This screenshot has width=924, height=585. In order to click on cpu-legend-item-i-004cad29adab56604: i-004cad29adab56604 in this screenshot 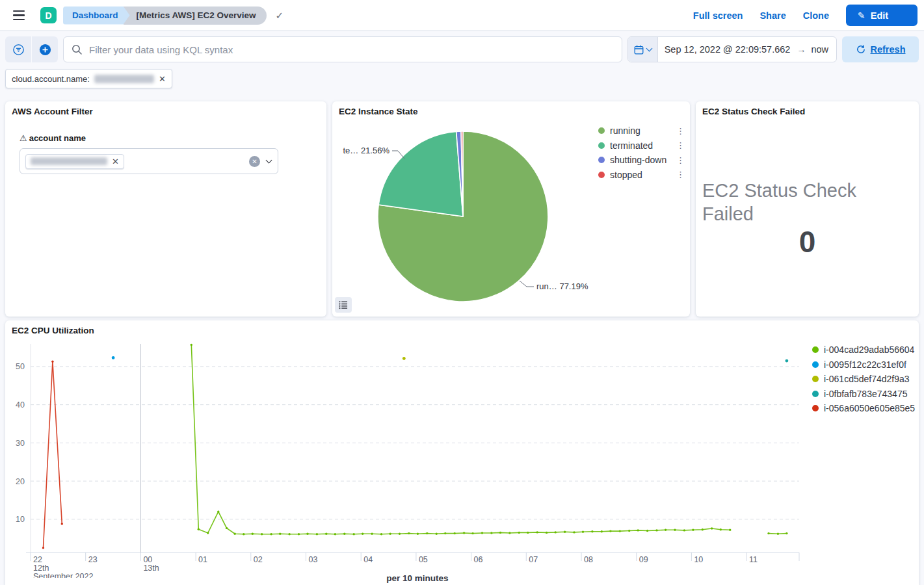, I will do `click(864, 350)`.